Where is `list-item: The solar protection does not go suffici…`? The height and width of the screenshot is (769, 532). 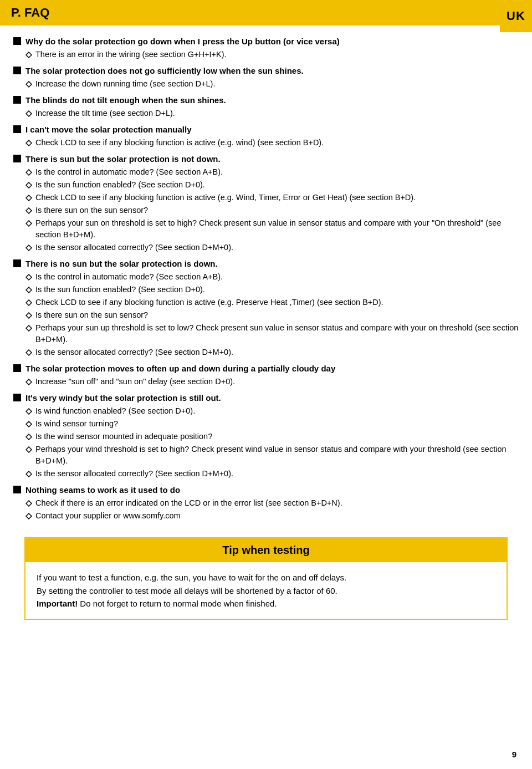
list-item: The solar protection does not go suffici… is located at coordinates (266, 78).